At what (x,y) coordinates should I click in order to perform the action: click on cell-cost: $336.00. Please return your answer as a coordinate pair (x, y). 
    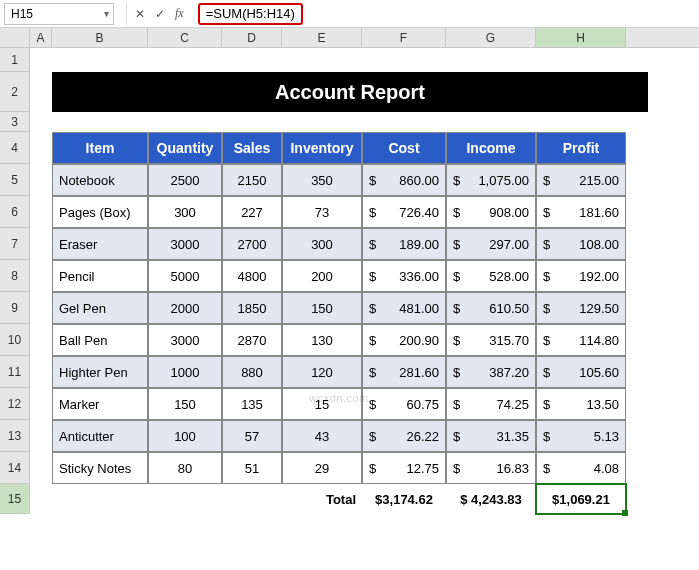
    Looking at the image, I should click on (404, 276).